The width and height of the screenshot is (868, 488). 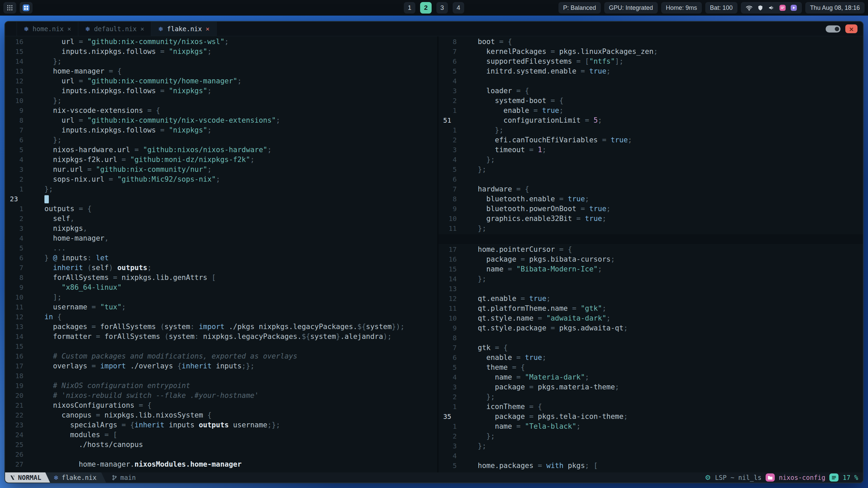 I want to click on horizontal-split-separator, so click(x=651, y=239).